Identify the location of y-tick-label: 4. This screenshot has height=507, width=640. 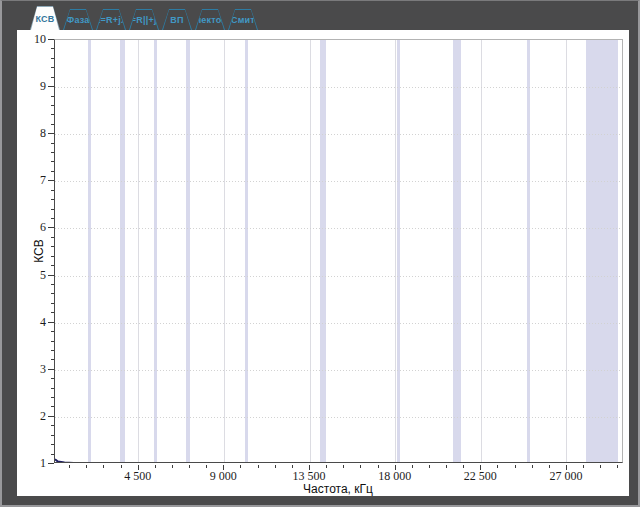
(31, 322).